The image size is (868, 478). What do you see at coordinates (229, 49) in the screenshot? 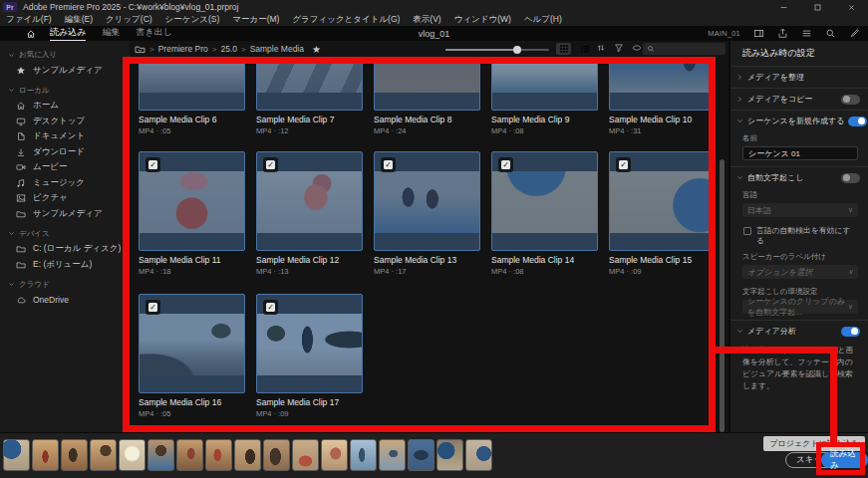
I see `breadcrumb-item: 25.0` at bounding box center [229, 49].